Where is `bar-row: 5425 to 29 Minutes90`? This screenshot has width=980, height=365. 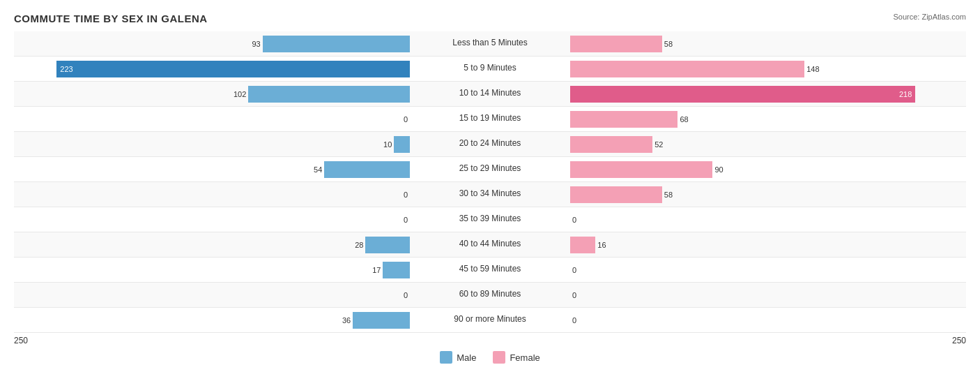
bar-row: 5425 to 29 Minutes90 is located at coordinates (490, 170).